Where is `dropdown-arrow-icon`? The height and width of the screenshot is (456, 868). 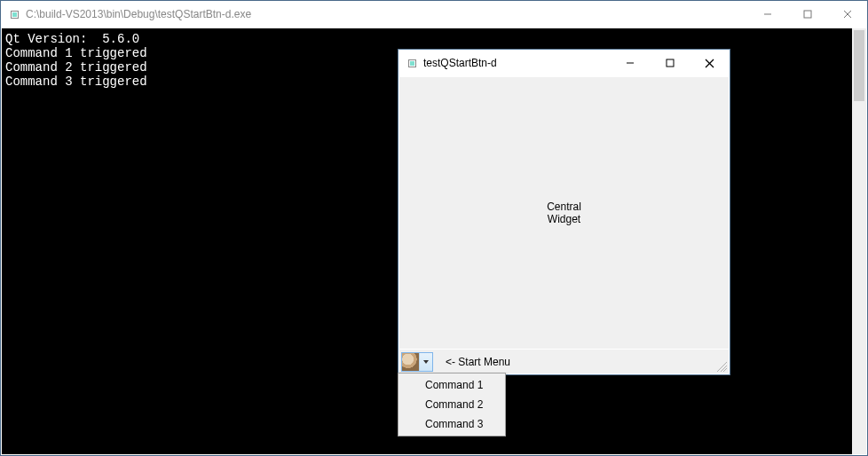
dropdown-arrow-icon is located at coordinates (426, 362).